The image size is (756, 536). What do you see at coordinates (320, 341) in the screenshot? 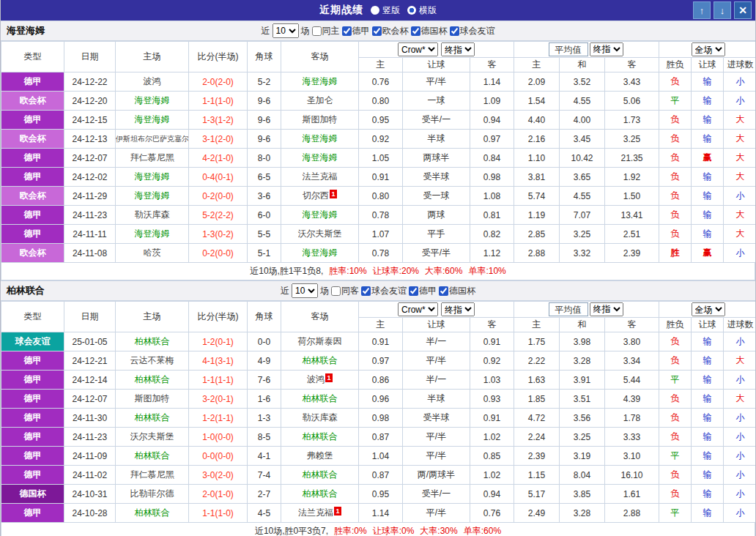
I see `team-link: 荷尔斯泰因` at bounding box center [320, 341].